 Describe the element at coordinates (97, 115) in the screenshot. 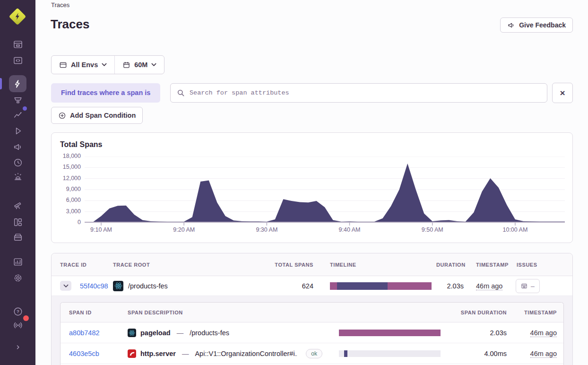

I see `add-span-condition-button: Add Span Condition` at that location.